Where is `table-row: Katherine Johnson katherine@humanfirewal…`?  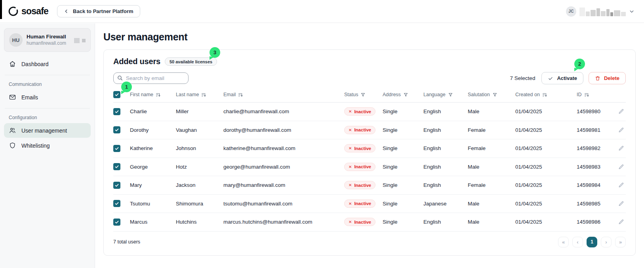
table-row: Katherine Johnson katherine@humanfirewal… is located at coordinates (370, 149).